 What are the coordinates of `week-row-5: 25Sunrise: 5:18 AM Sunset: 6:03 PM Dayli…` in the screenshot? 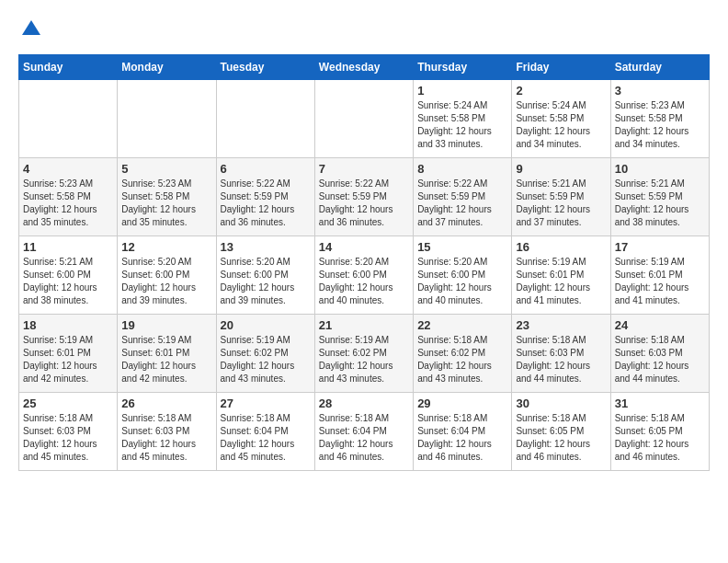 It's located at (364, 432).